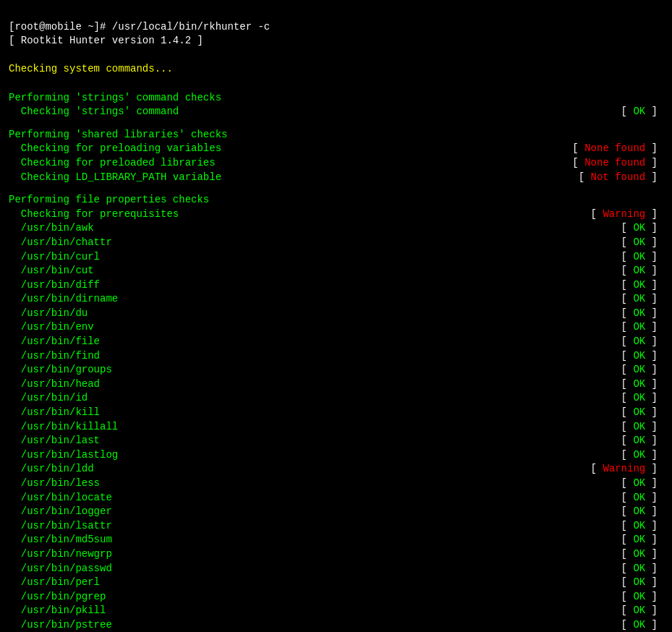 The width and height of the screenshot is (672, 632). Describe the element at coordinates (61, 370) in the screenshot. I see `item-label-2-11: /usr/bin/groups` at that location.